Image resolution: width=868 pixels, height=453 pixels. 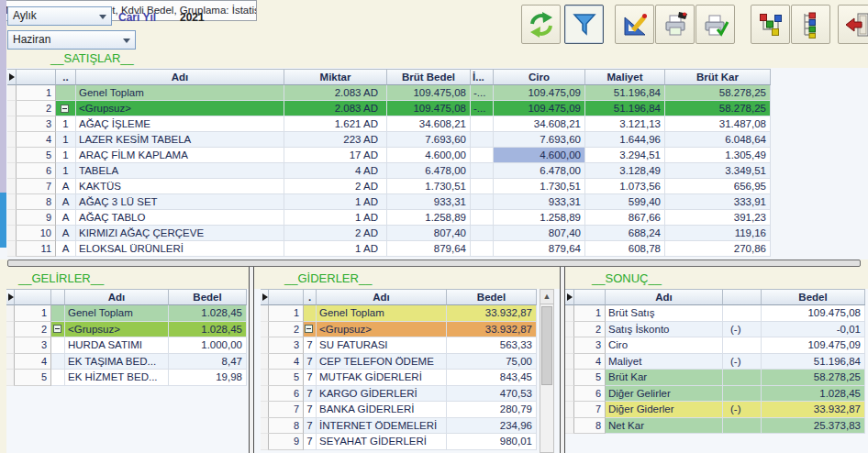 I want to click on name-cell: Satış İskonto, so click(x=664, y=330).